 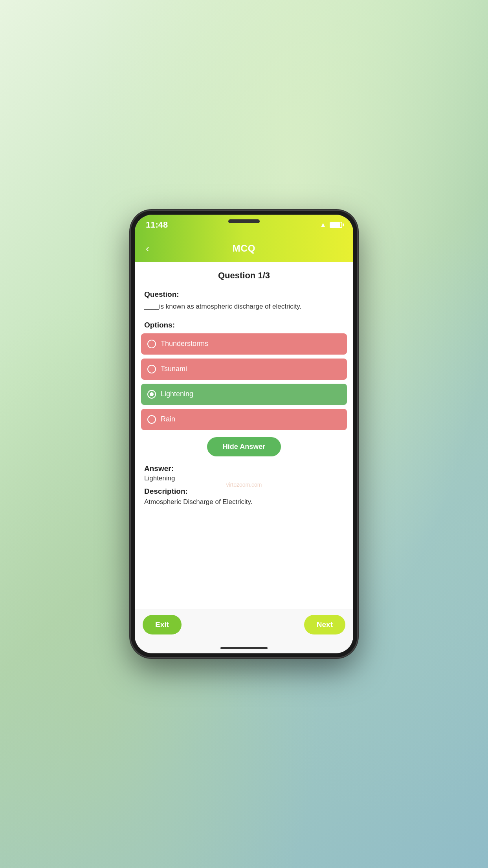 I want to click on option-a: Thunderstorms, so click(x=244, y=344).